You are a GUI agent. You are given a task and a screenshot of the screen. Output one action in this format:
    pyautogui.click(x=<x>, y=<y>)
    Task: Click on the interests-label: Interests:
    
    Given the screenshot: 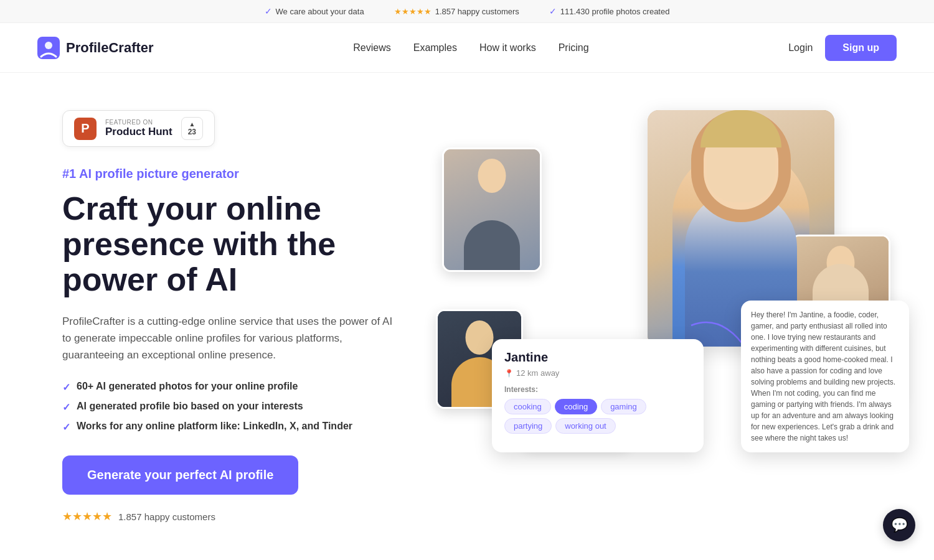 What is the action you would take?
    pyautogui.click(x=598, y=390)
    